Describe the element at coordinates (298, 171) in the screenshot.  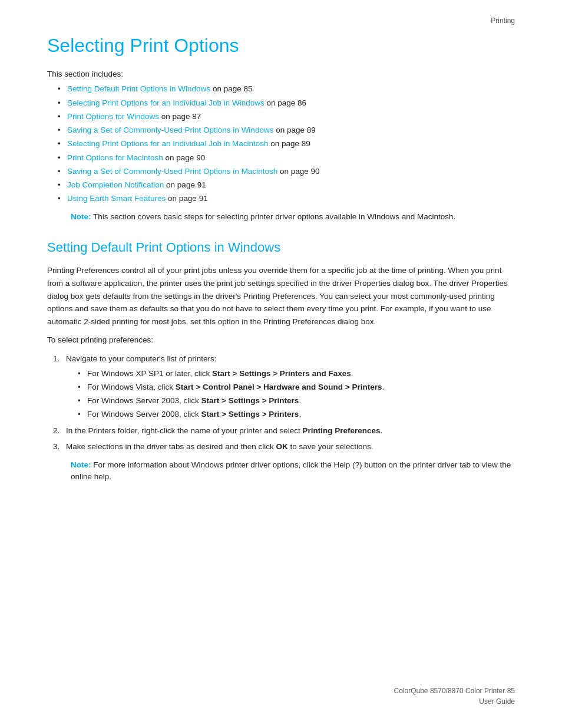
I see `toc-suffix-7: on page 90` at that location.